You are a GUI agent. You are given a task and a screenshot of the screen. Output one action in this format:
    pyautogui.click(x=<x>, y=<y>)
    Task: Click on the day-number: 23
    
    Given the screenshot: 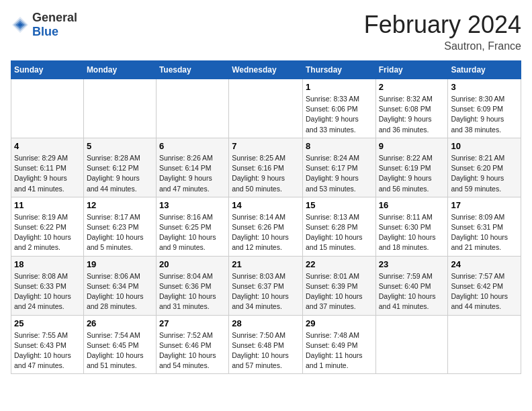 What is the action you would take?
    pyautogui.click(x=412, y=265)
    